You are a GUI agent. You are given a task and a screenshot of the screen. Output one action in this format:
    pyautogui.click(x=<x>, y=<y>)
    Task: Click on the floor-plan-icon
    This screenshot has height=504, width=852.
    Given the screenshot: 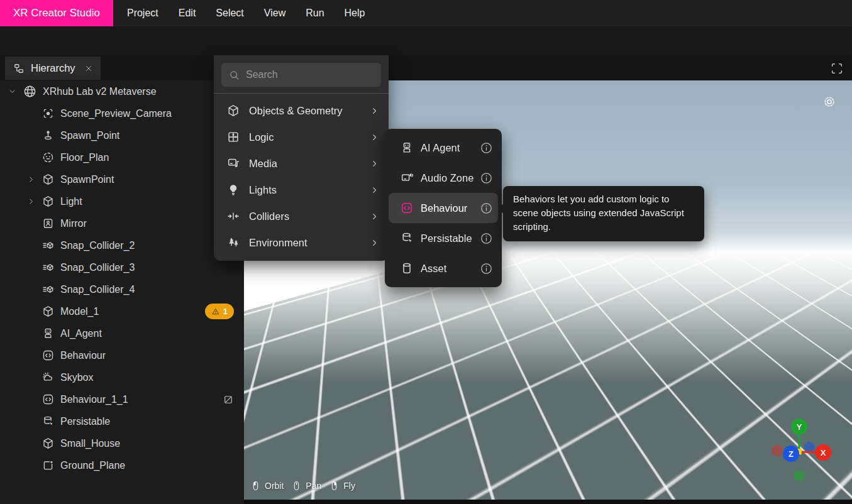 What is the action you would take?
    pyautogui.click(x=48, y=157)
    